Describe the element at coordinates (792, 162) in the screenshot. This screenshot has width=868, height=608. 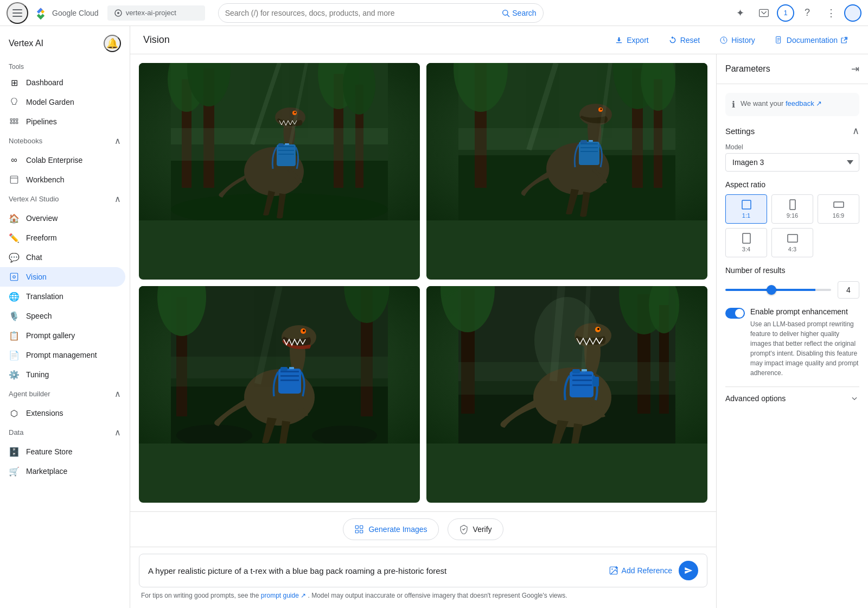
I see `model-select: Imagen 3` at that location.